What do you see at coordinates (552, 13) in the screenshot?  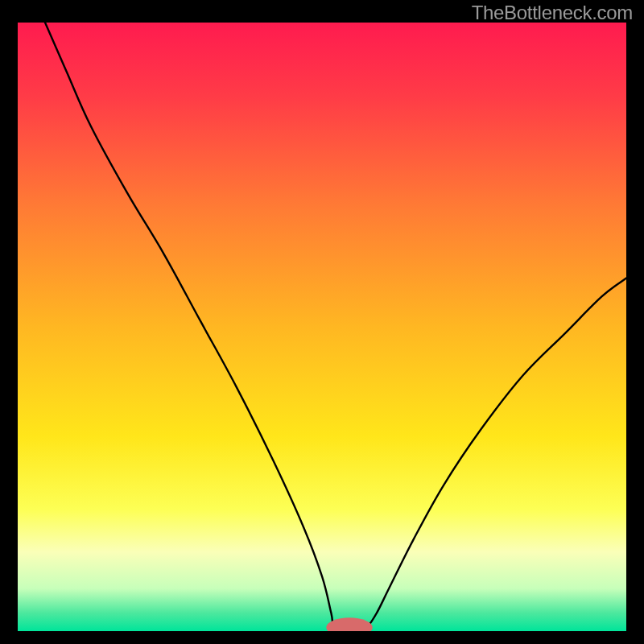 I see `watermark-text: TheBottleneck.com` at bounding box center [552, 13].